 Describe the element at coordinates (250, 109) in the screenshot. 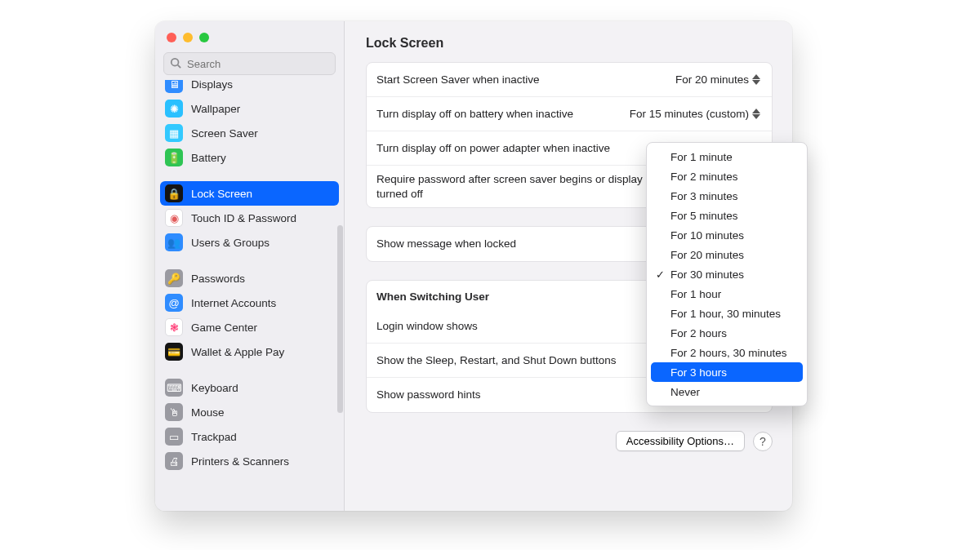

I see `sidebar-item-wallpaper: ✺Wallpaper` at that location.